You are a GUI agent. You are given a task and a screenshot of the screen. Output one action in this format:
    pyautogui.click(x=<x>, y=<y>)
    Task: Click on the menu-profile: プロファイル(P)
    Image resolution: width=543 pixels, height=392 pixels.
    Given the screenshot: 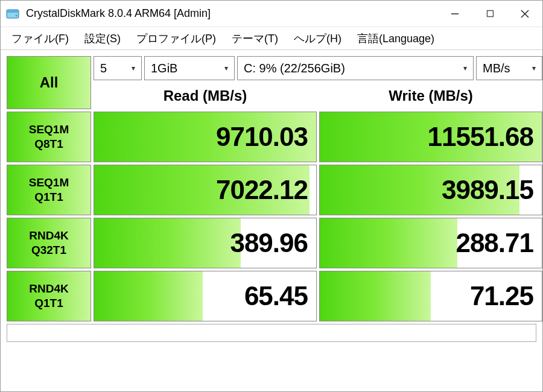 What is the action you would take?
    pyautogui.click(x=176, y=39)
    